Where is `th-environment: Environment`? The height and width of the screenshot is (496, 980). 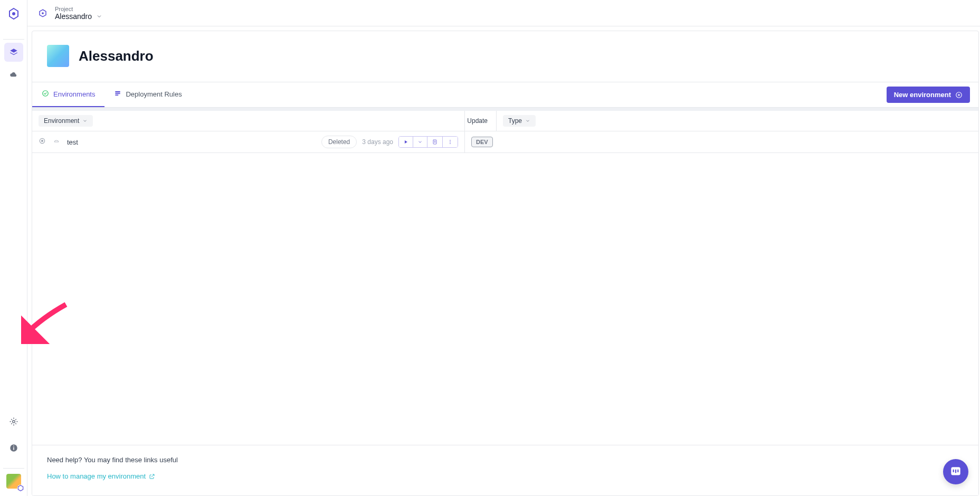
th-environment: Environment is located at coordinates (249, 121).